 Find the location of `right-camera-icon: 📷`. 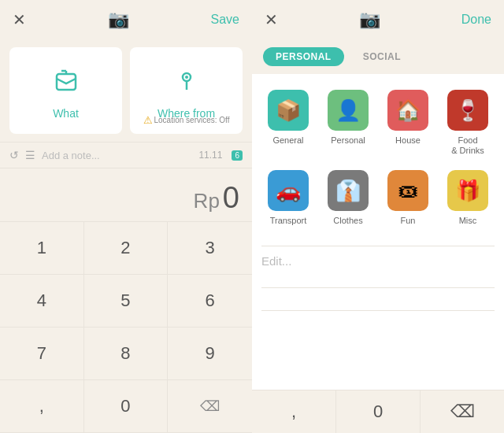

right-camera-icon: 📷 is located at coordinates (370, 20).